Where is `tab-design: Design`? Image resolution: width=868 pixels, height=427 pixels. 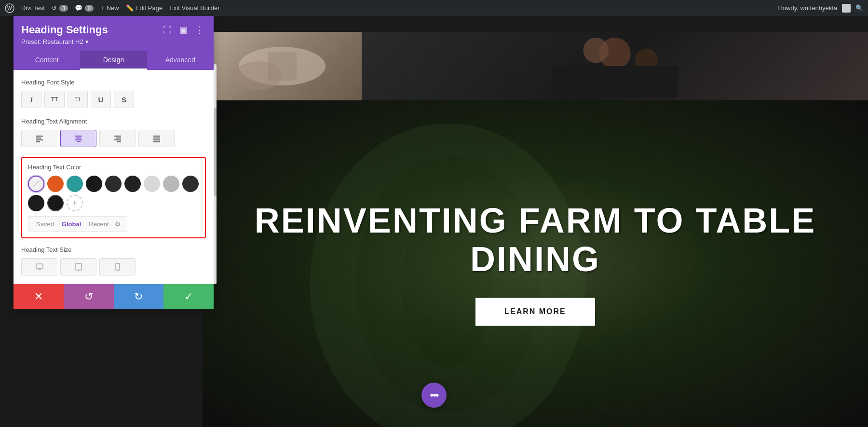 tab-design: Design is located at coordinates (113, 61).